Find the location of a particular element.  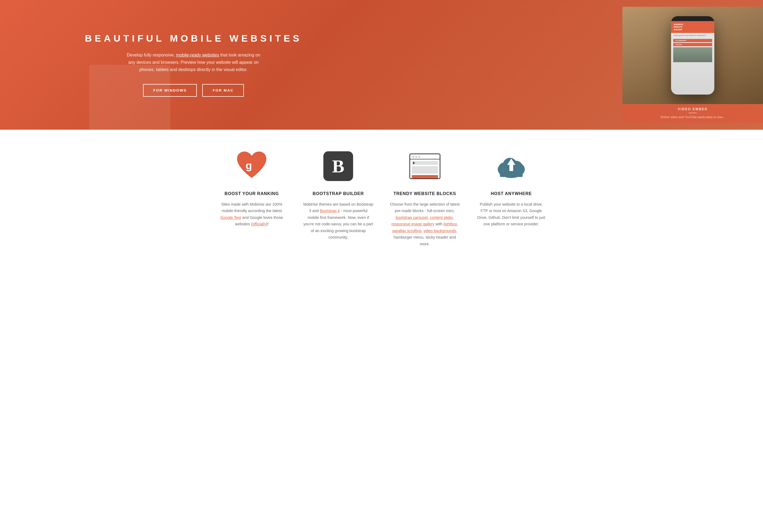

feature-trendy-blocks: TRENDY WEBSITE BLOCKS Choose from the la… is located at coordinates (425, 198).